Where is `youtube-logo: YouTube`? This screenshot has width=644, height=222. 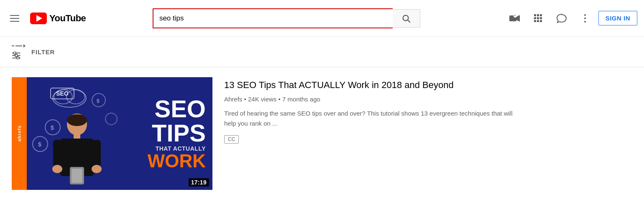
youtube-logo: YouTube is located at coordinates (58, 18).